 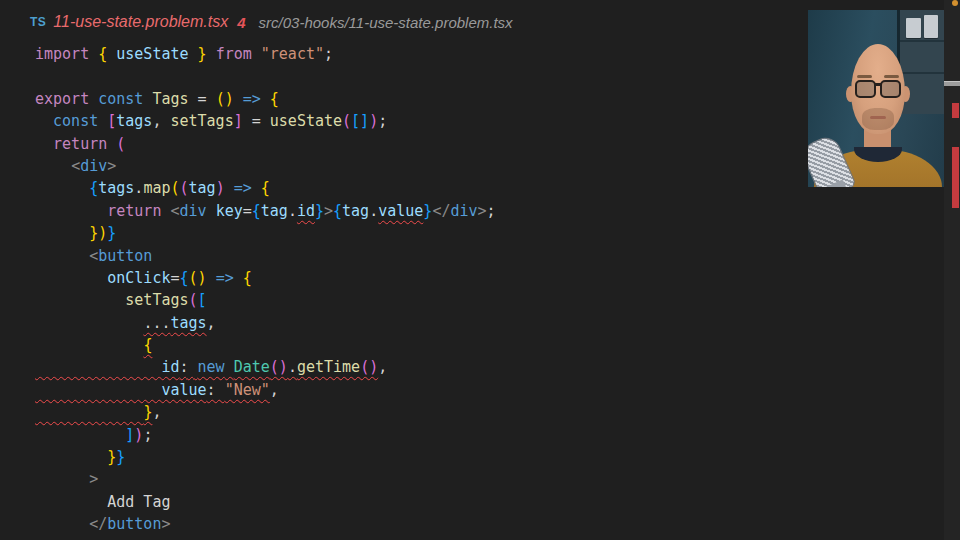 I want to click on error-squiggle: value: "New", so click(x=152, y=390).